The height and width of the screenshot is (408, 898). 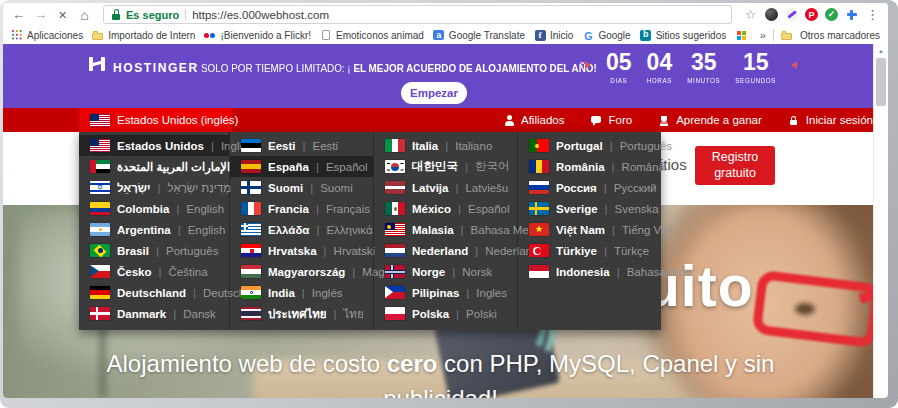 What do you see at coordinates (434, 93) in the screenshot?
I see `empezar-button: Empezar` at bounding box center [434, 93].